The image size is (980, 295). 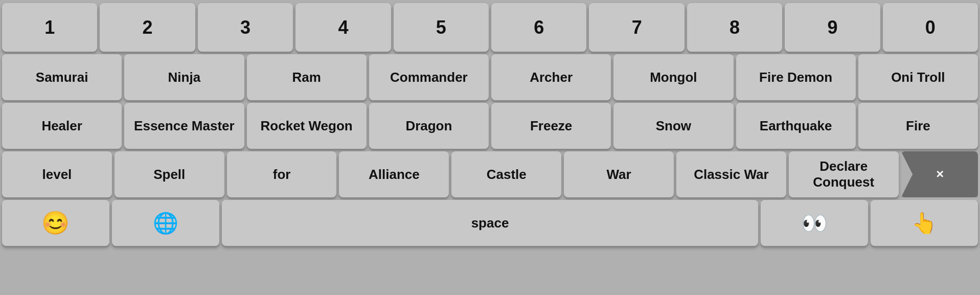 What do you see at coordinates (50, 28) in the screenshot?
I see `key-1: 1` at bounding box center [50, 28].